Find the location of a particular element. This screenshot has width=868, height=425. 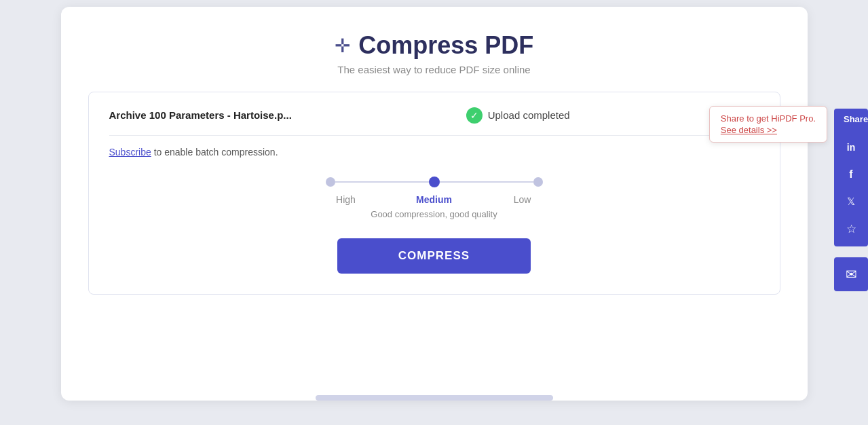

linkedin-icon: in is located at coordinates (851, 147).